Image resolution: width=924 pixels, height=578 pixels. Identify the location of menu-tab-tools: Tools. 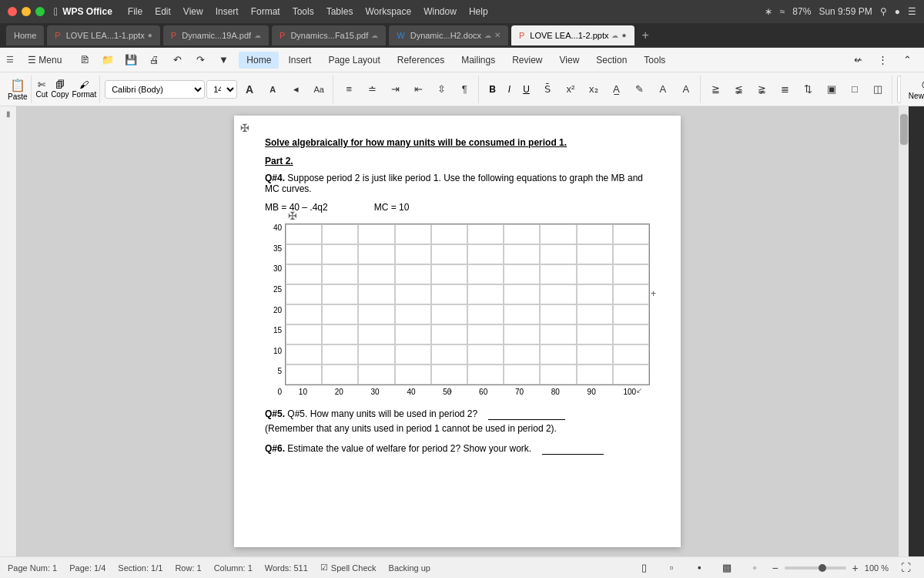
(654, 60).